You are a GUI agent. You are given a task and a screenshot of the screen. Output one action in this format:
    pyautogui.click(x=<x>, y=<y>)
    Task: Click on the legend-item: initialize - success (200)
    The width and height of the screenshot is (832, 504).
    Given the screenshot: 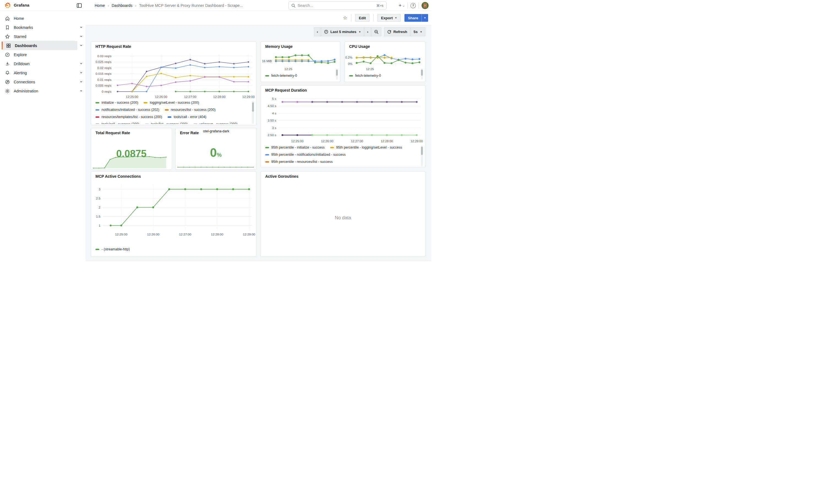 What is the action you would take?
    pyautogui.click(x=117, y=103)
    